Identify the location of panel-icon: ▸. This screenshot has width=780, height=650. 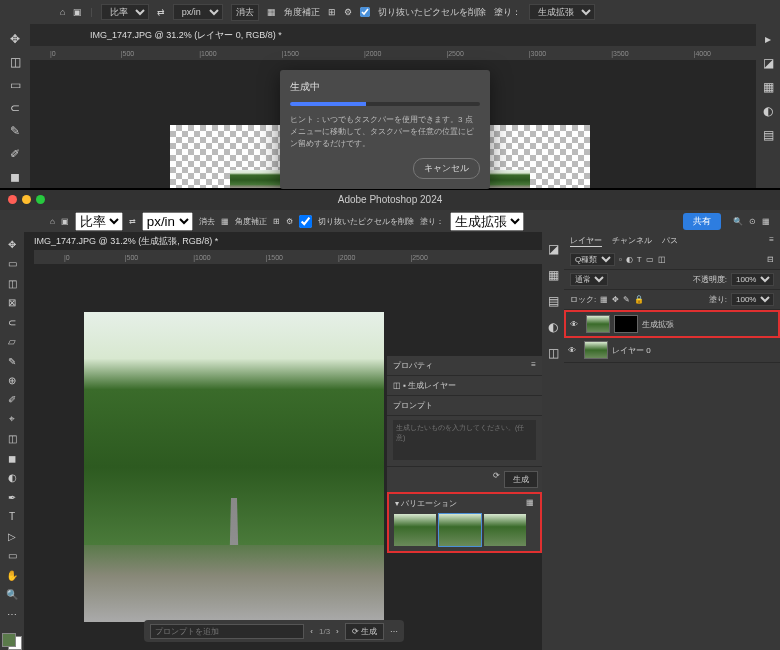
(768, 39).